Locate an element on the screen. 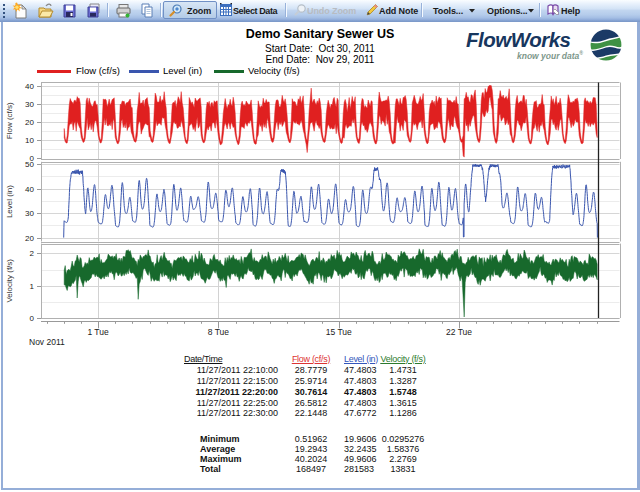 The height and width of the screenshot is (492, 640). svg-text: Velocity (f/s) is located at coordinates (10, 281).